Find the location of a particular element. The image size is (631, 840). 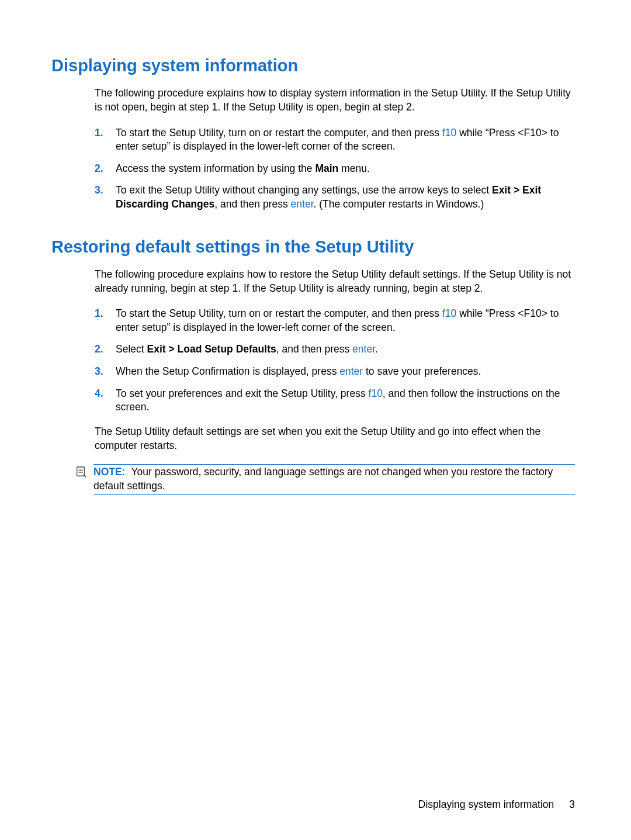

text-fragment: To set your preferences and exit the Set… is located at coordinates (242, 393).